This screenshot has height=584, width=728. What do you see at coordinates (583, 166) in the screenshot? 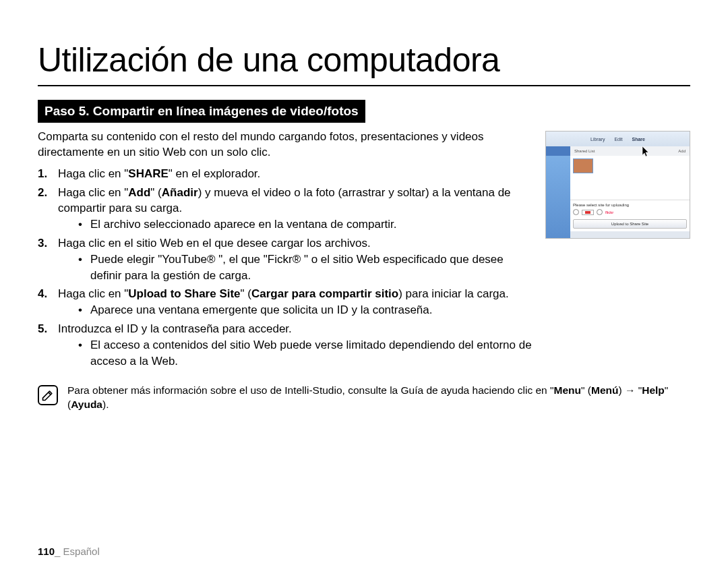
I see `thumbnail` at bounding box center [583, 166].